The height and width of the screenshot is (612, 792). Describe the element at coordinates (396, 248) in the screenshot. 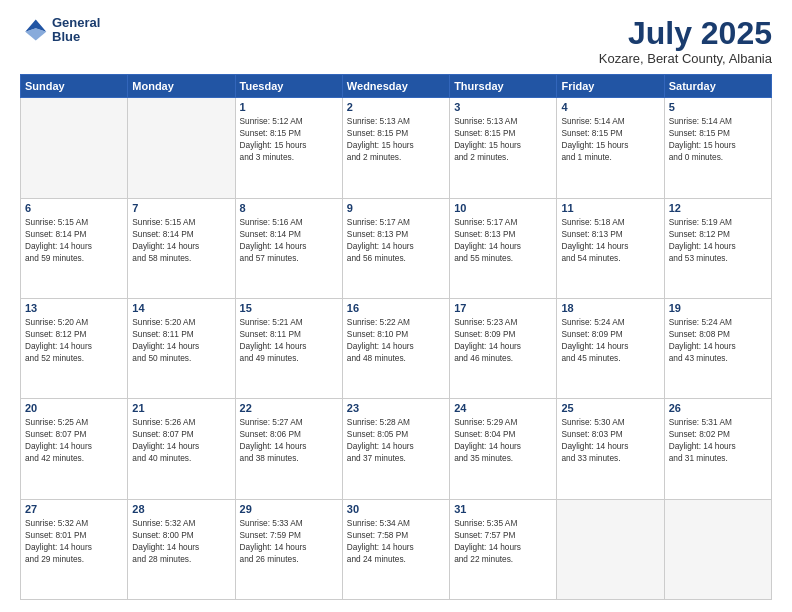

I see `calendar-cell: 9Sunrise: 5:17 AMSunset: 8:13 PMDaylight…` at that location.